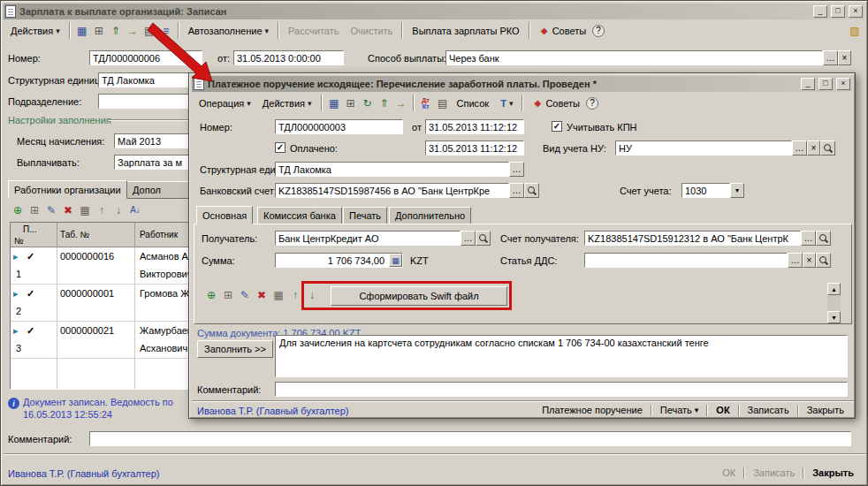 This screenshot has height=486, width=868. Describe the element at coordinates (67, 189) in the screenshot. I see `tab-employees: Работники организации` at that location.